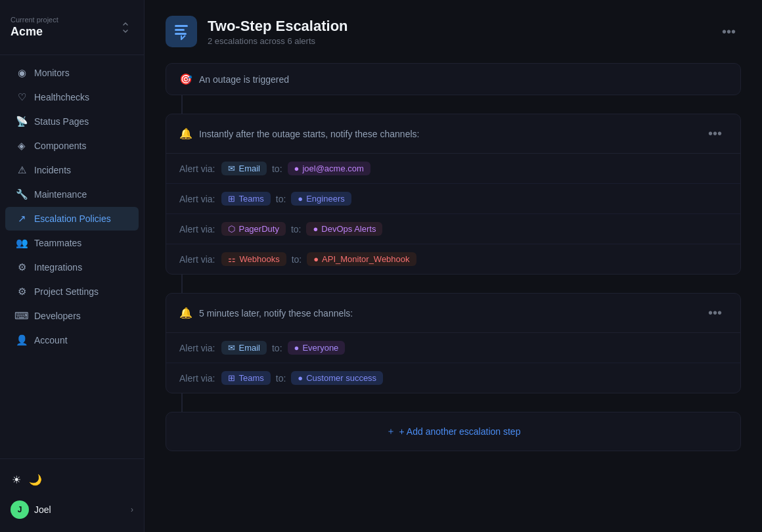 This screenshot has height=532, width=762. Describe the element at coordinates (278, 26) in the screenshot. I see `policy-title: Two-Step Escalation` at that location.